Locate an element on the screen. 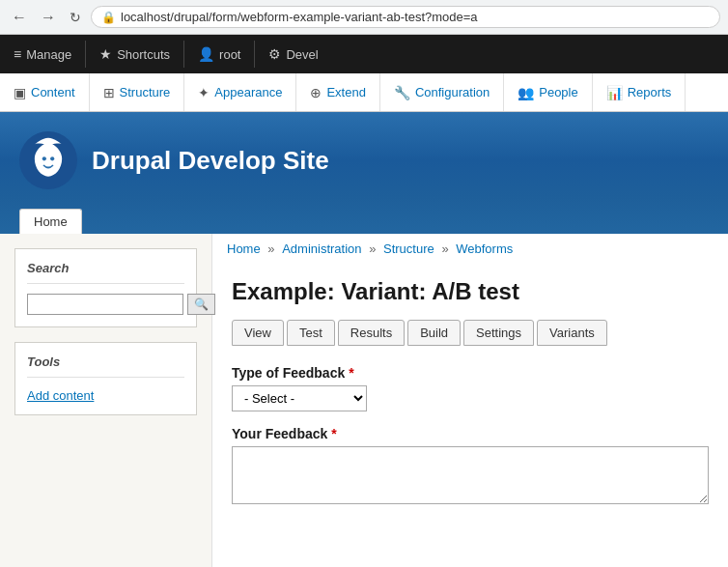 Image resolution: width=728 pixels, height=567 pixels. content-icon: ▣ is located at coordinates (19, 93).